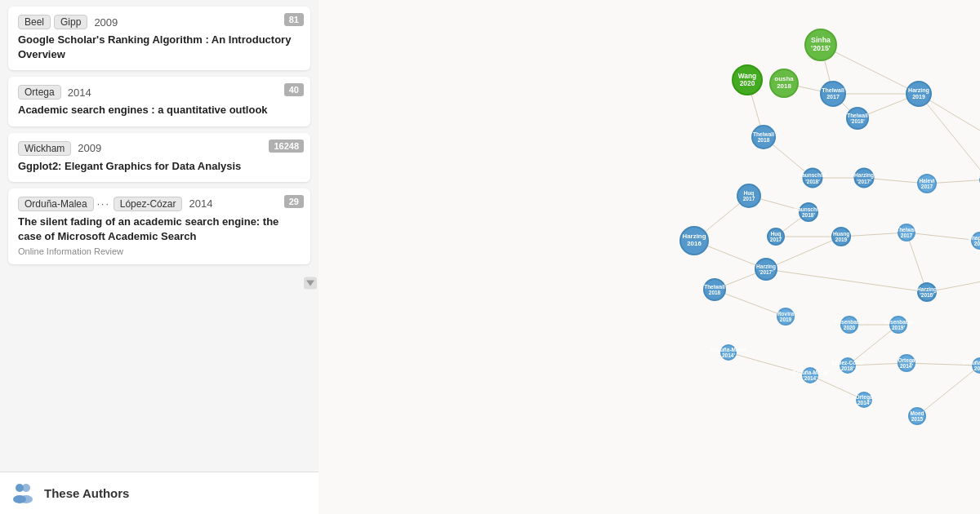 This screenshot has height=514, width=980. What do you see at coordinates (864, 178) in the screenshot?
I see `node-label-Harzing2017: Harzing '2017'` at bounding box center [864, 178].